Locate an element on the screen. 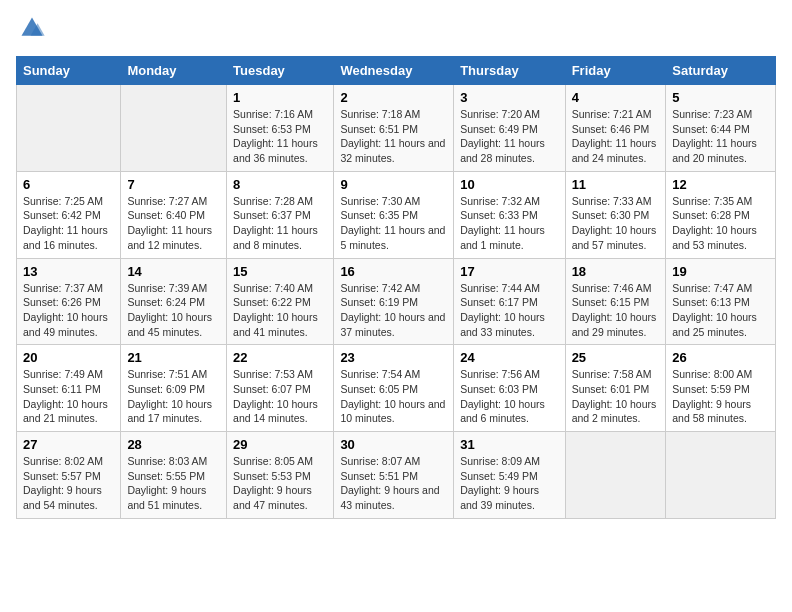  day-cell: 23Sunrise: 7:54 AM Sunset: 6:05 PM Dayli… is located at coordinates (394, 388).